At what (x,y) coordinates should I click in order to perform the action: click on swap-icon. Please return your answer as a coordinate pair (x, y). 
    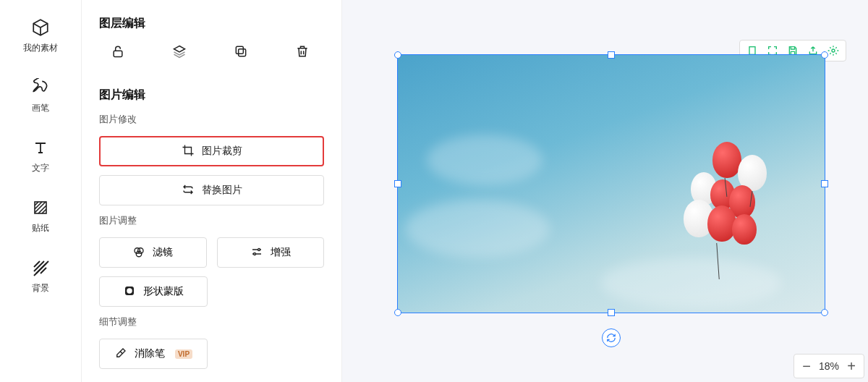
    Looking at the image, I should click on (188, 191).